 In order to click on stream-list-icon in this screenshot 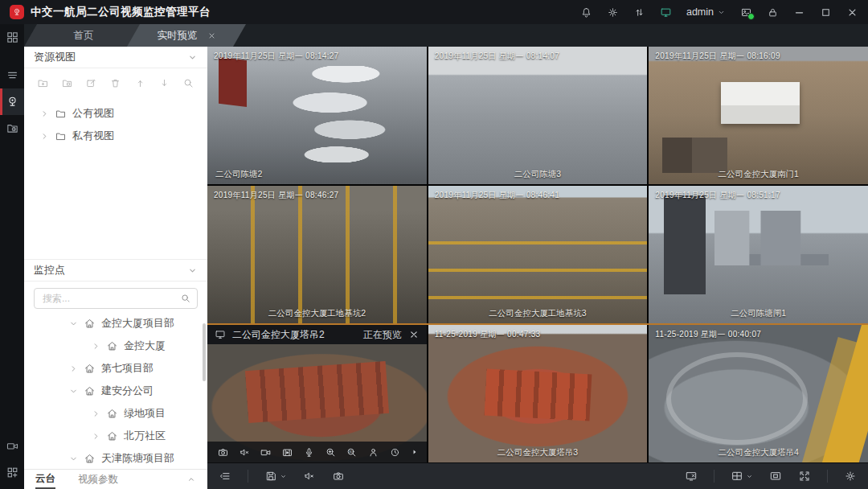, I will do `click(225, 476)`.